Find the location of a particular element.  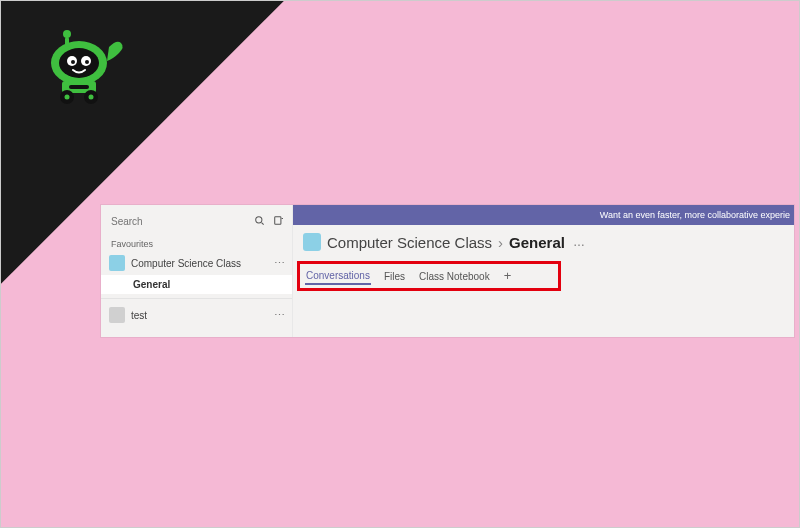

sidebar-team-computer-science: Computer Science Class ⋯ is located at coordinates (196, 263).